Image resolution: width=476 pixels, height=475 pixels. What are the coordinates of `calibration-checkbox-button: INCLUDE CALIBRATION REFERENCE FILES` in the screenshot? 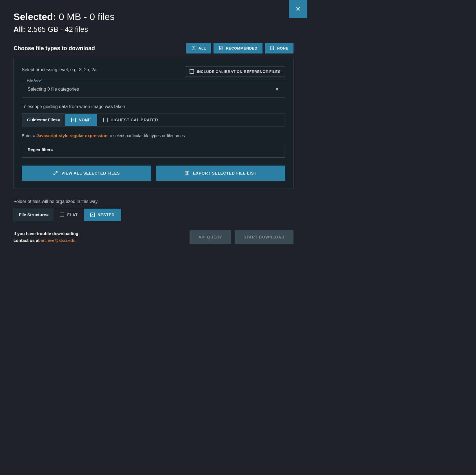 It's located at (235, 72).